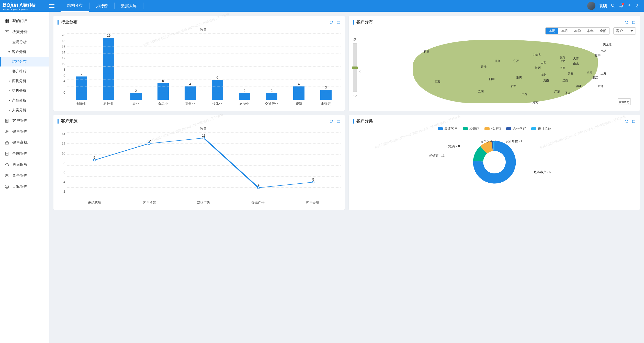 This screenshot has width=644, height=343. Describe the element at coordinates (614, 6) in the screenshot. I see `user-area: 袁朗` at that location.